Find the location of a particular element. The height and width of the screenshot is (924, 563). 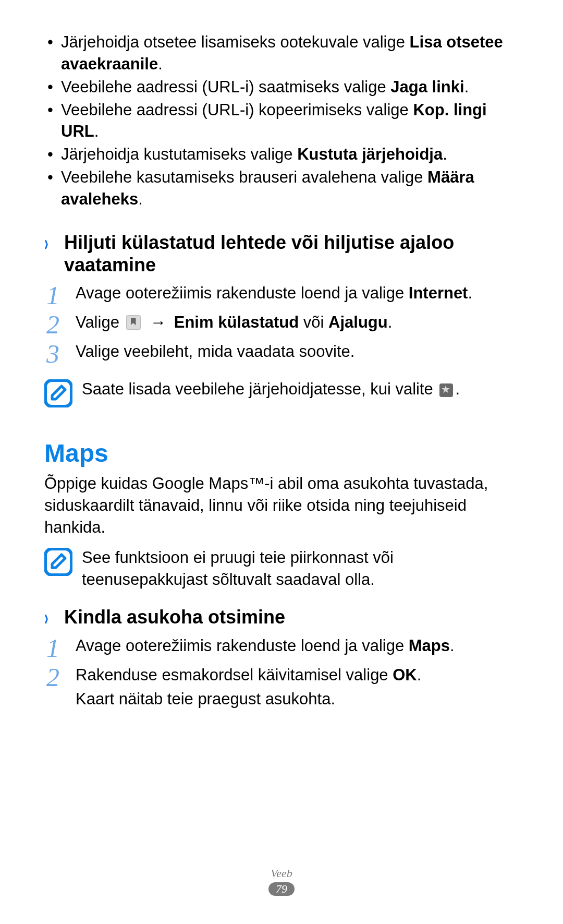

note-body: Saate lisada veebilehe järjehoidjatesse,… is located at coordinates (260, 389).